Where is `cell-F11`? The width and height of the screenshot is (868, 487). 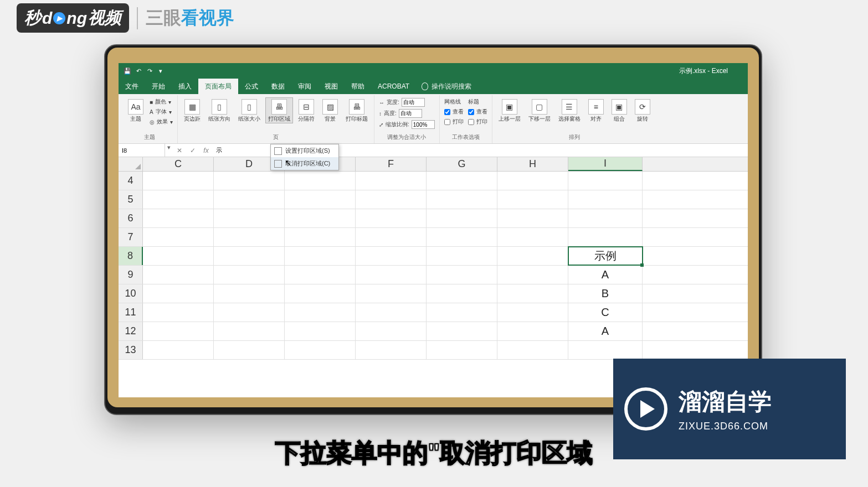
cell-F11 is located at coordinates (391, 312).